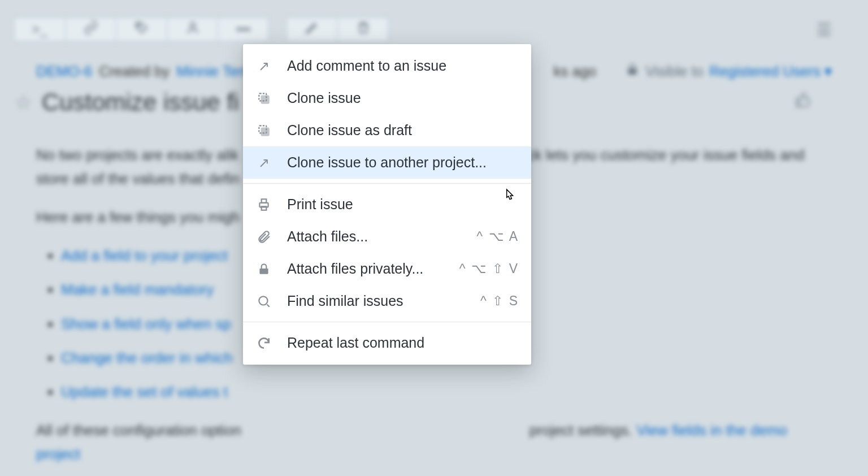 The width and height of the screenshot is (868, 476). What do you see at coordinates (243, 29) in the screenshot?
I see `more-actions-button: •••` at bounding box center [243, 29].